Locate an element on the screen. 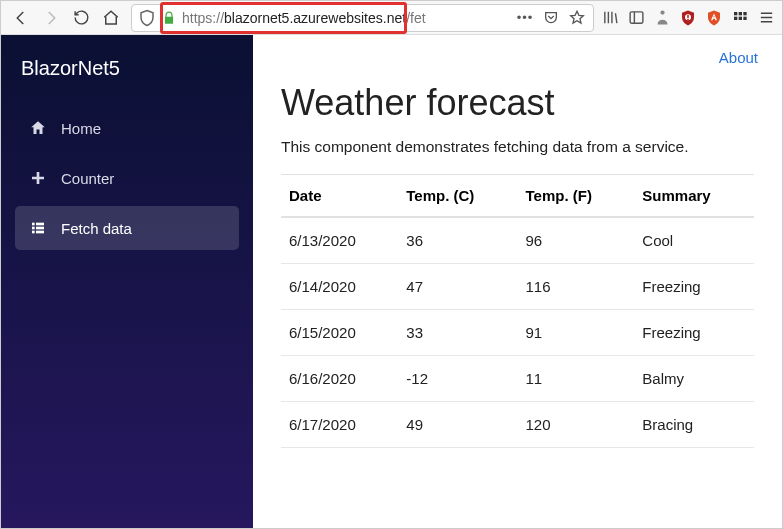 Image resolution: width=783 pixels, height=529 pixels. cell-temp-c: 49 is located at coordinates (458, 425).